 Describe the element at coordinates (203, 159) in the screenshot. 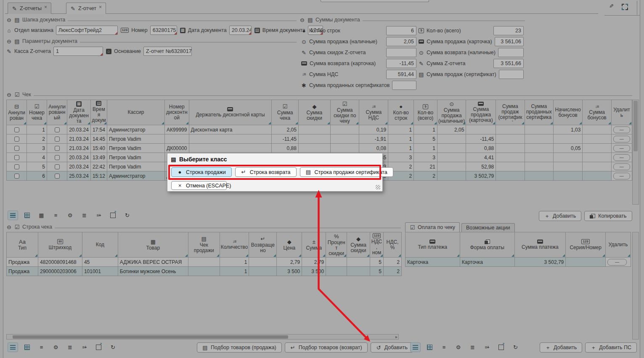

I see `dialog-title: Выберите класс` at that location.